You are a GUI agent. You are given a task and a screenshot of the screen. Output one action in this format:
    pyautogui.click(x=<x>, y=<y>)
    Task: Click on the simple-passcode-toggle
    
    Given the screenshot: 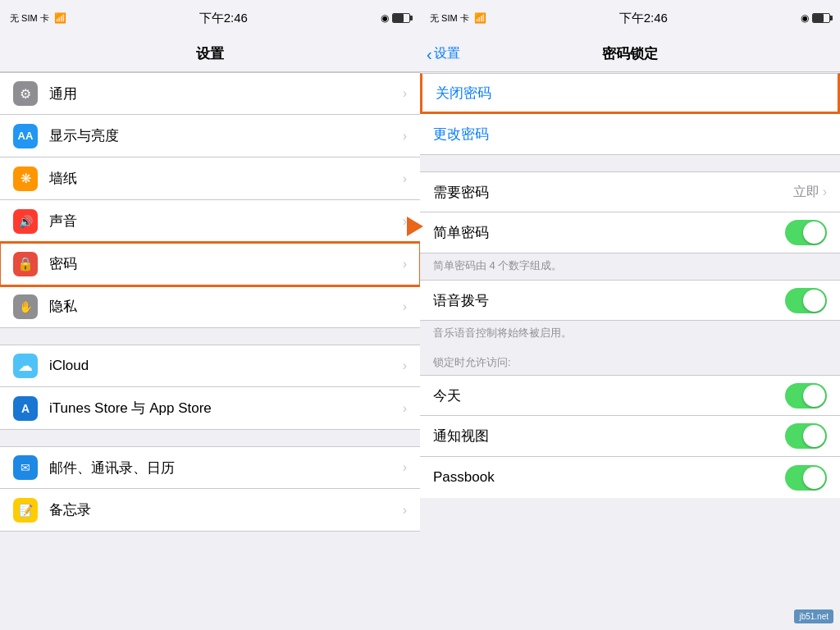 What is the action you would take?
    pyautogui.click(x=806, y=233)
    